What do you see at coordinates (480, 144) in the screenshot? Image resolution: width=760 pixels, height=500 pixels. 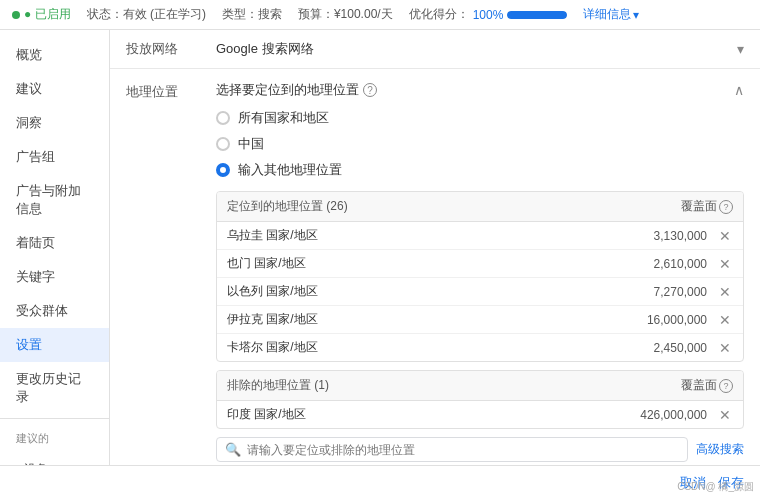 I see `radio-group: 所有国家和地区 中国 输入其他地理位置` at bounding box center [480, 144].